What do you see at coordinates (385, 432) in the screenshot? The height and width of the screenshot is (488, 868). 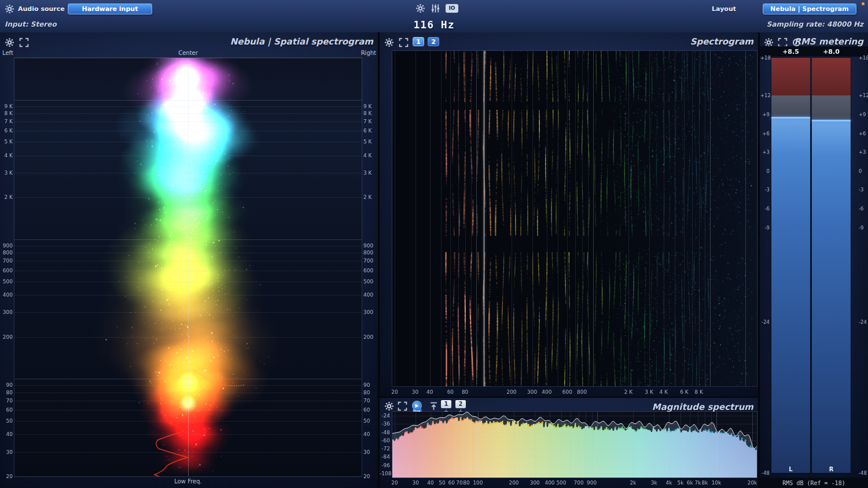 I see `axis-tick-label: -48` at bounding box center [385, 432].